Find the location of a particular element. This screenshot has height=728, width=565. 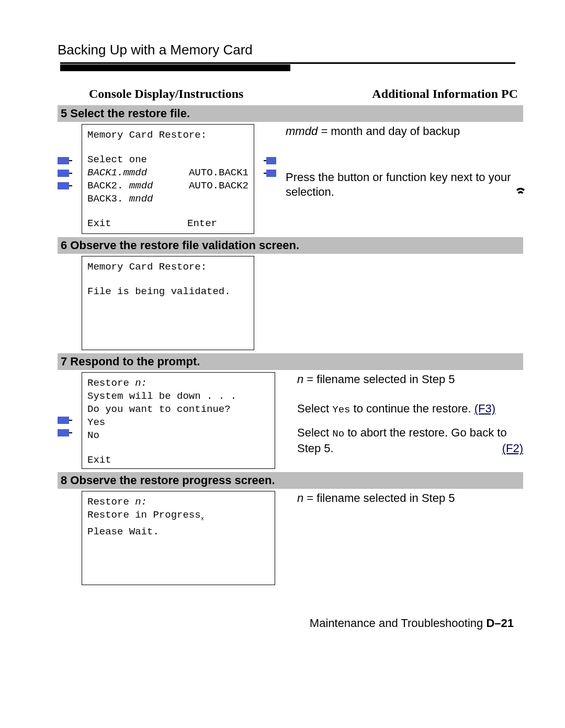

console-line: Please Wait. is located at coordinates (178, 532).